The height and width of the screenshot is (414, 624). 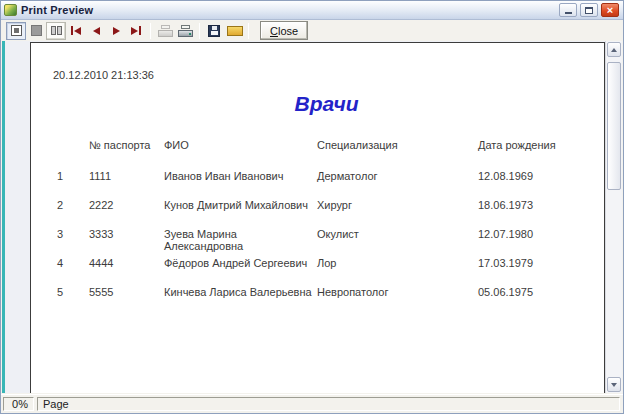 I want to click on cell-specialization: Дерматолог, so click(x=398, y=176).